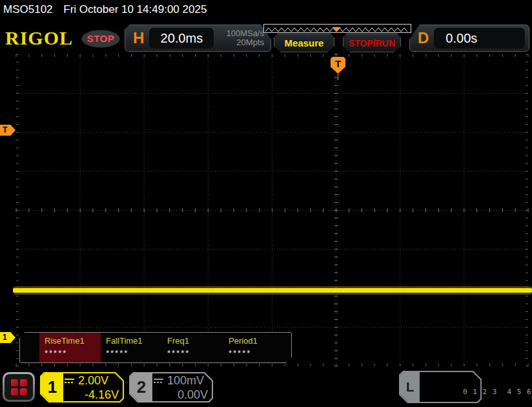  What do you see at coordinates (337, 28) in the screenshot?
I see `waveform-memory-bar` at bounding box center [337, 28].